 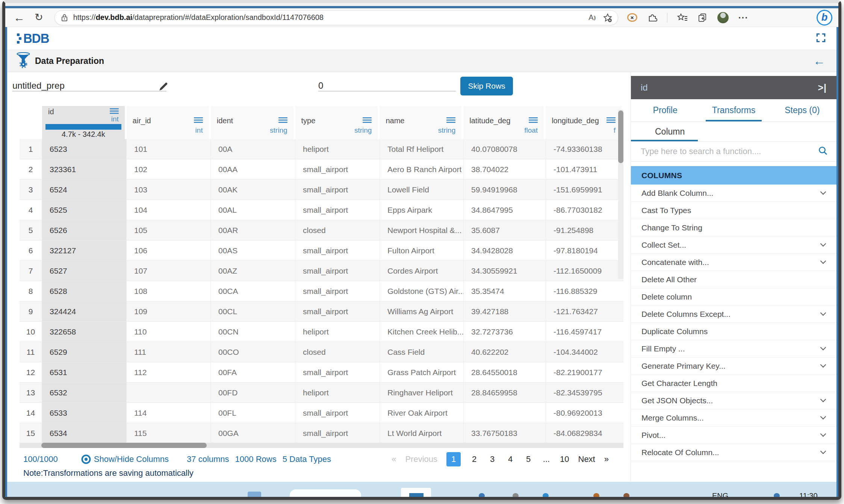 What do you see at coordinates (84, 311) in the screenshot?
I see `id-cell: 324424` at bounding box center [84, 311].